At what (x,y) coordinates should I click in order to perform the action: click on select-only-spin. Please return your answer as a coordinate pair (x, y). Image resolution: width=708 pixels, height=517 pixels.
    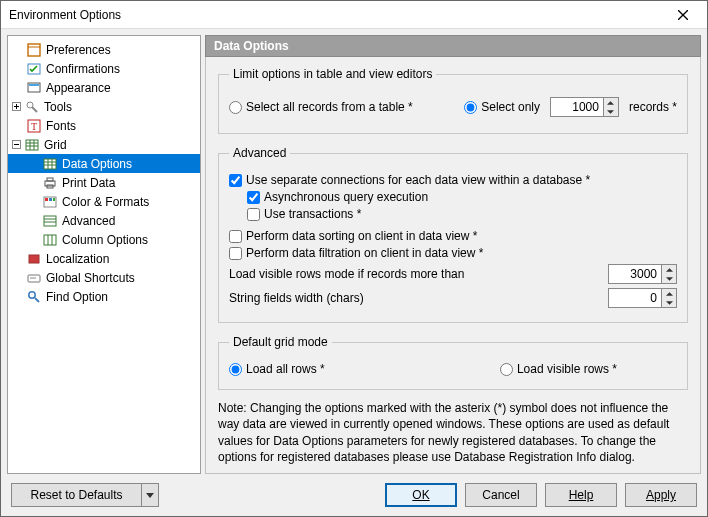
    Looking at the image, I should click on (584, 107).